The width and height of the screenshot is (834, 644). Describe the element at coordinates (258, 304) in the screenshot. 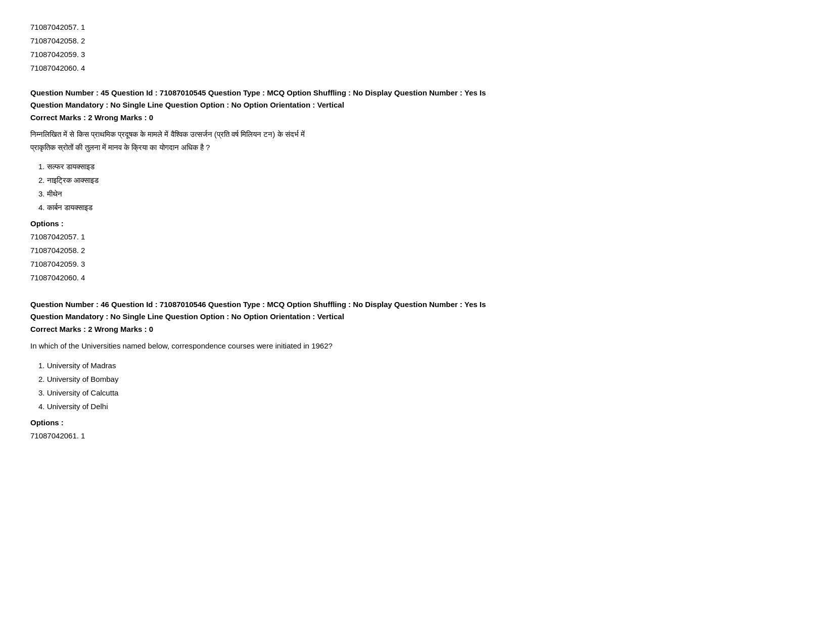

I see `question-46-meta-line1: Question Number : 46 Question Id : 71087…` at that location.